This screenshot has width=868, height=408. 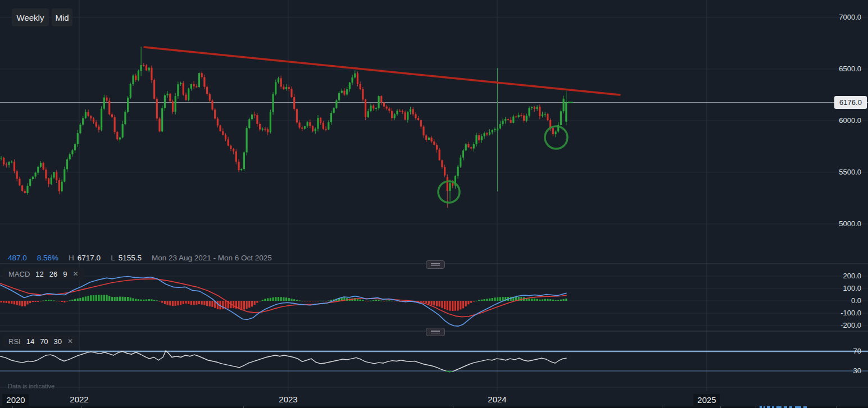 I want to click on macd-tick: 0.0, so click(x=842, y=301).